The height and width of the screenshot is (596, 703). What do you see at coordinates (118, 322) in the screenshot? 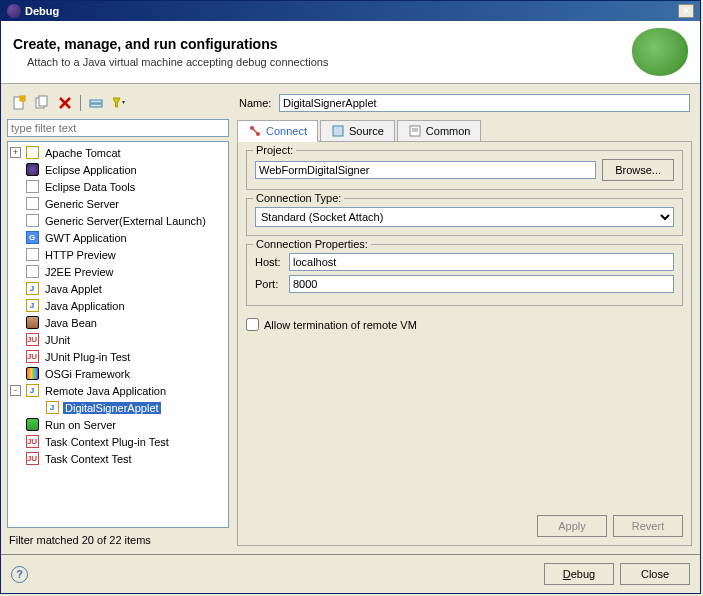
I see `tree-item: Java Bean` at bounding box center [118, 322].